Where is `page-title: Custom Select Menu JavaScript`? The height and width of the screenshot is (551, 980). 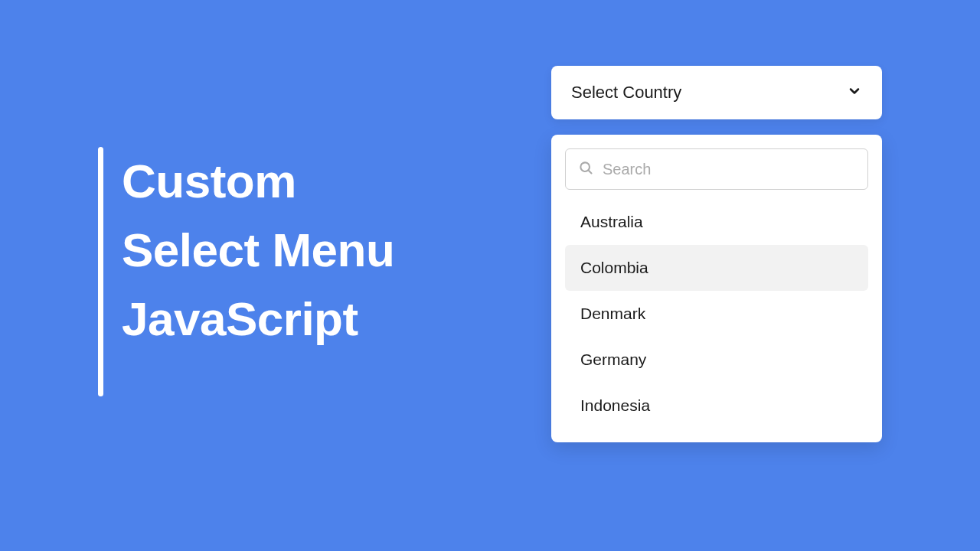
page-title: Custom Select Menu JavaScript is located at coordinates (258, 272).